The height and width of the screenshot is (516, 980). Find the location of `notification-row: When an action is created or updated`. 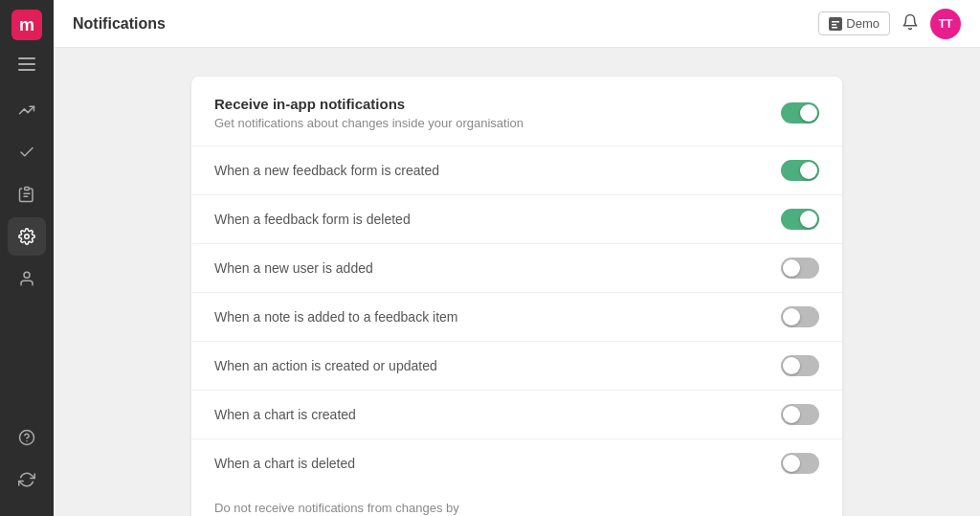

notification-row: When an action is created or updated is located at coordinates (517, 366).